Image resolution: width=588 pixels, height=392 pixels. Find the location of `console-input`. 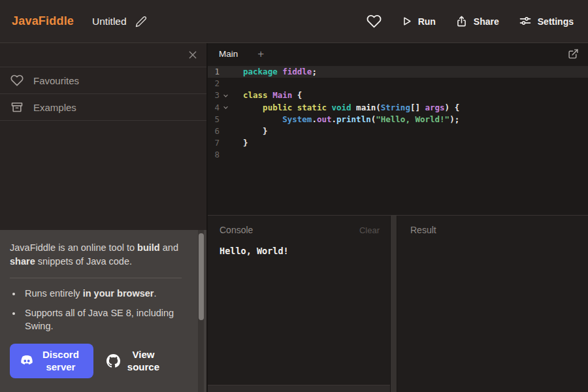

console-input is located at coordinates (299, 388).